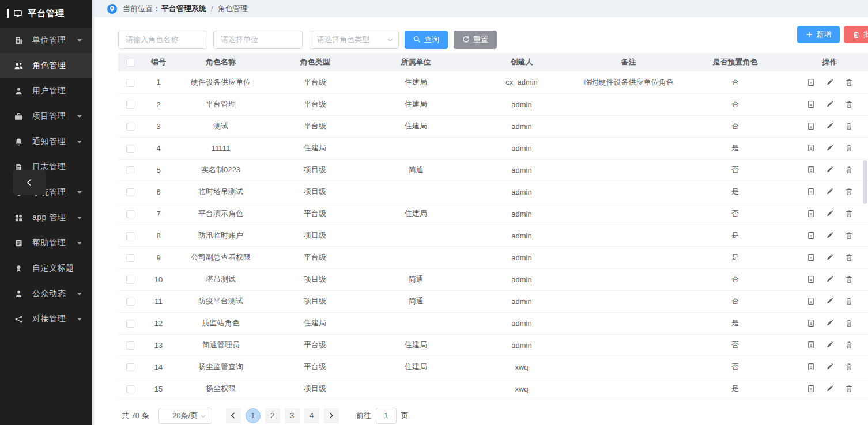 The height and width of the screenshot is (425, 868). What do you see at coordinates (130, 63) in the screenshot?
I see `select-all-checkbox` at bounding box center [130, 63].